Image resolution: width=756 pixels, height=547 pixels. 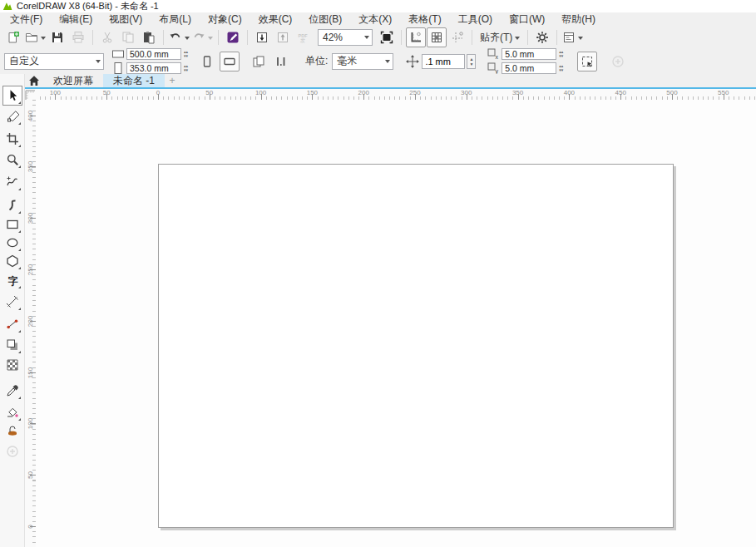 What do you see at coordinates (561, 54) in the screenshot?
I see `duplicate-x-stepper: ▴▴▾▾` at bounding box center [561, 54].